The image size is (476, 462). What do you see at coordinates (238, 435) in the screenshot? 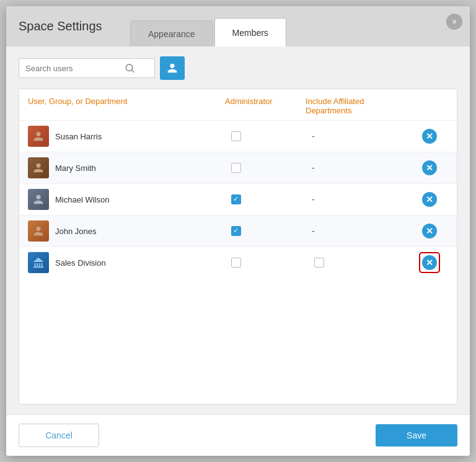
I see `dialog-footer: Cancel Save` at bounding box center [238, 435].